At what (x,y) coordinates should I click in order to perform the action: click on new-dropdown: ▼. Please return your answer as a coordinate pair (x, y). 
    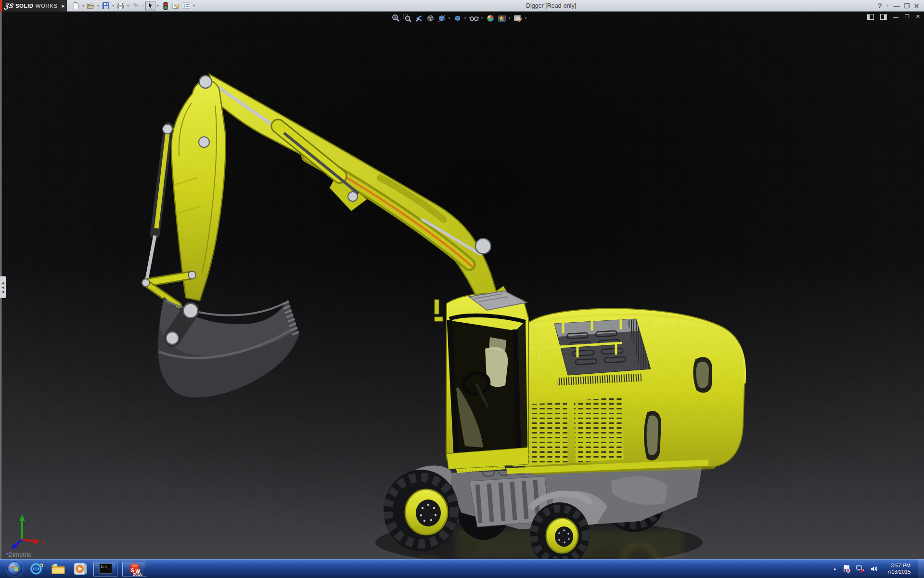
    Looking at the image, I should click on (83, 6).